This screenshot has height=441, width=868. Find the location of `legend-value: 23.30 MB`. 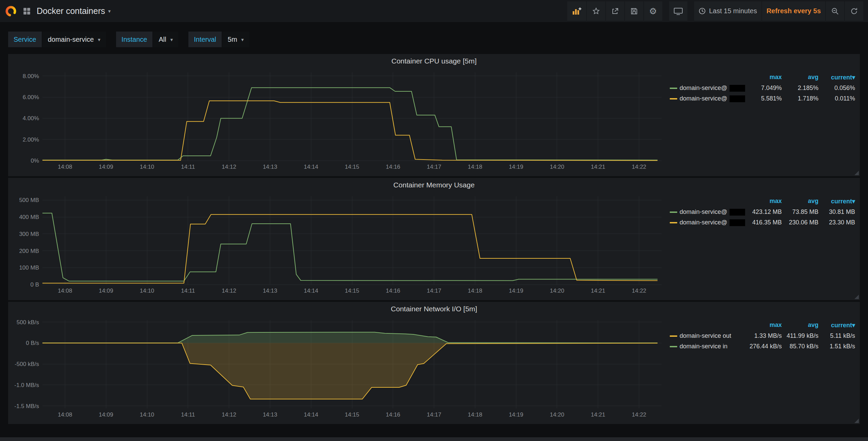

legend-value: 23.30 MB is located at coordinates (837, 223).